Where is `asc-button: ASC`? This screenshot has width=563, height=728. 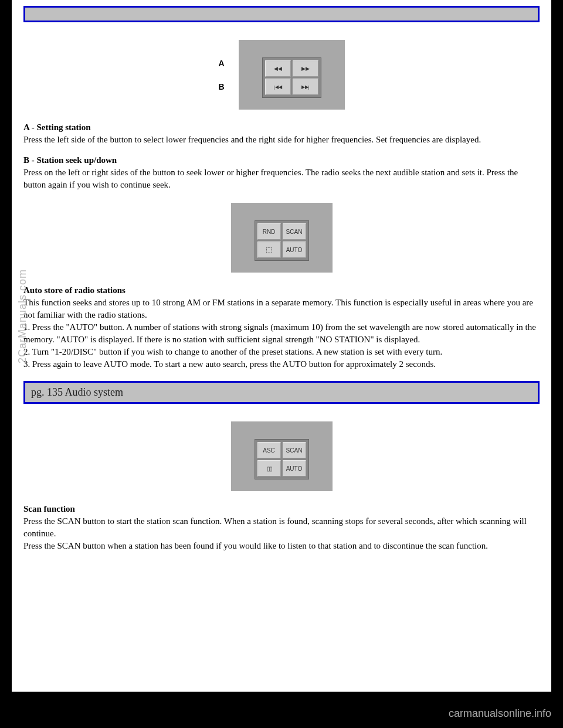 asc-button: ASC is located at coordinates (269, 450).